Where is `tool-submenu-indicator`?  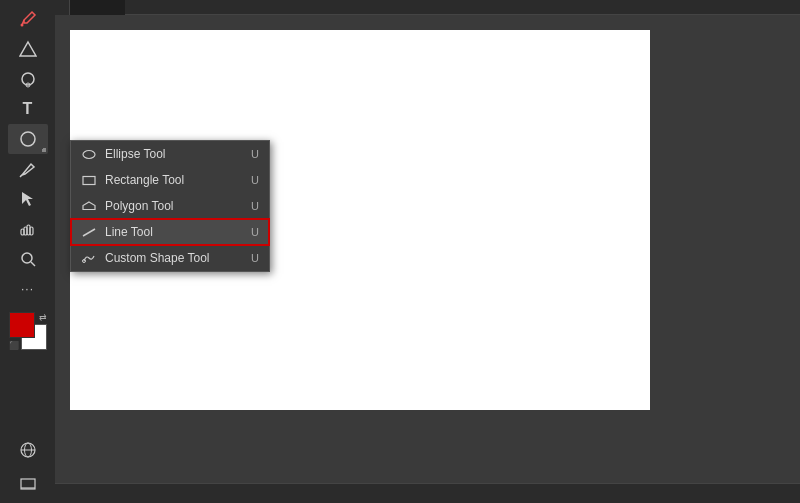 tool-submenu-indicator is located at coordinates (44, 150).